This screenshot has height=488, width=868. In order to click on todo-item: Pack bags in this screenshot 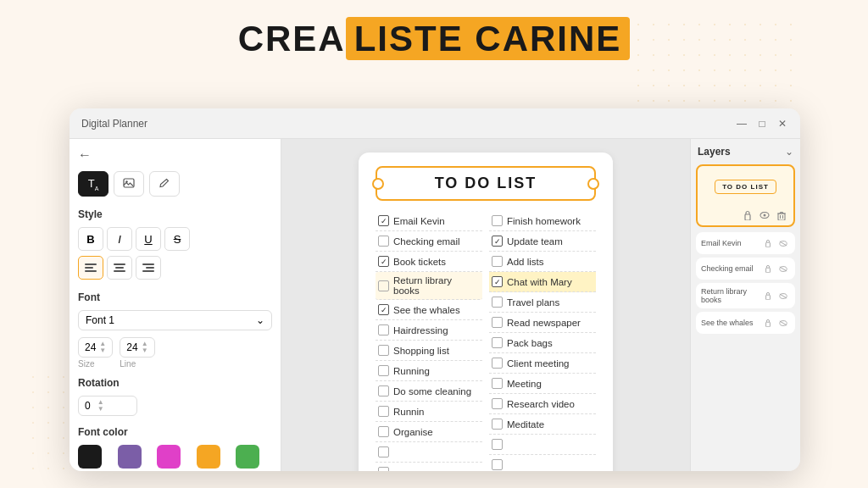, I will do `click(542, 343)`.